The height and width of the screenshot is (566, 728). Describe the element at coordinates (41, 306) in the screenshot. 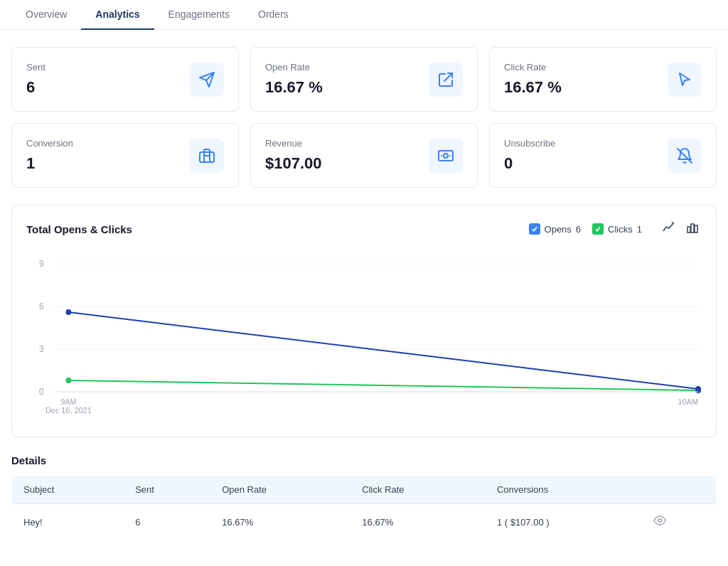

I see `svg-text: 6` at that location.